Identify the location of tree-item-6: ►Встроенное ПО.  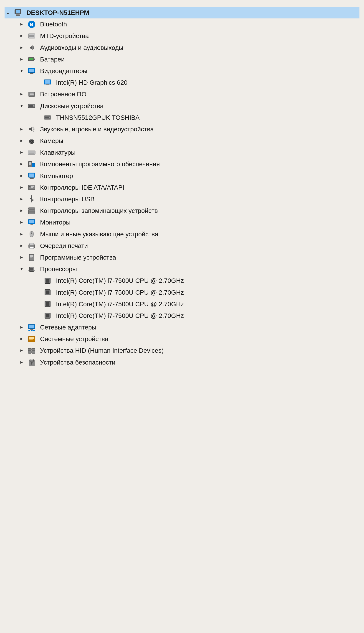
(182, 94).